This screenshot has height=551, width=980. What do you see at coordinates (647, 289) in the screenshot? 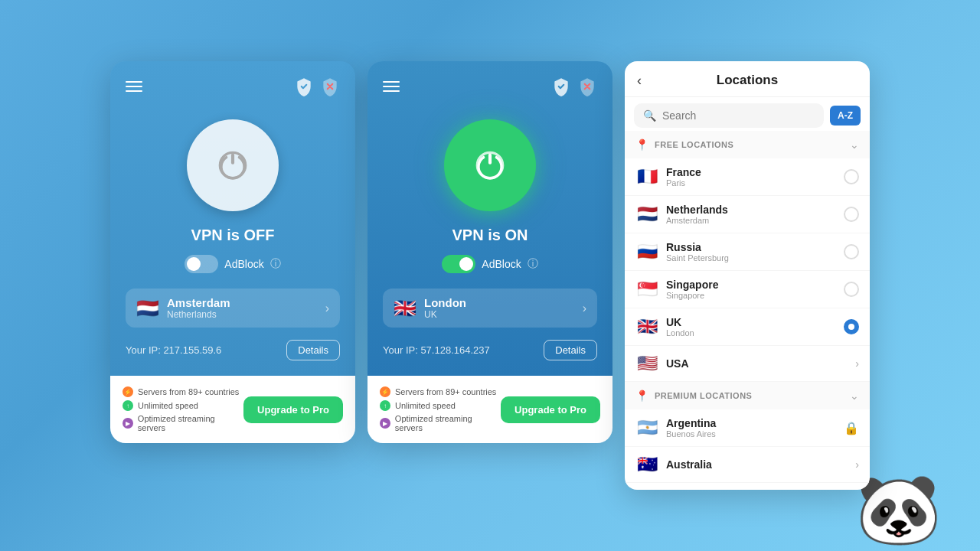
I see `flag-singapore: 🇸🇬` at bounding box center [647, 289].